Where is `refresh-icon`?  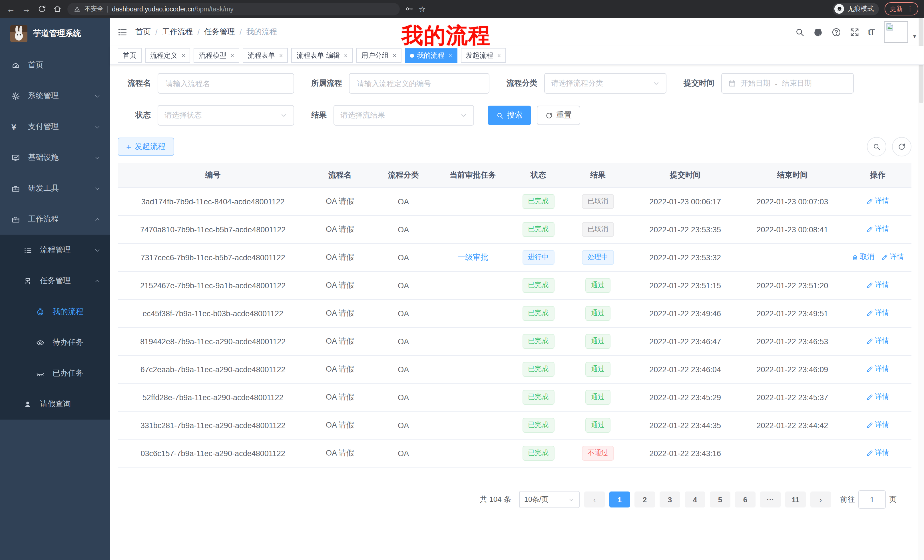
refresh-icon is located at coordinates (902, 147).